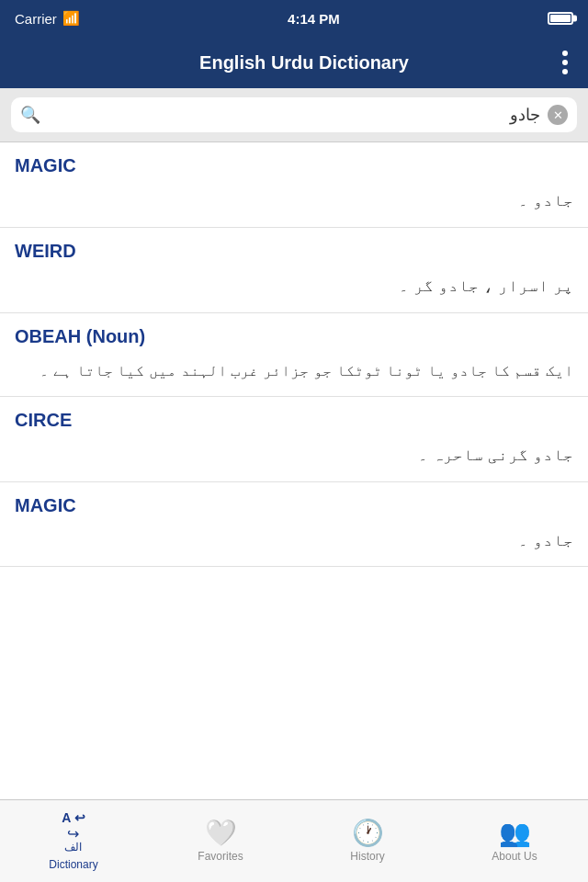 Image resolution: width=588 pixels, height=882 pixels. I want to click on entry-translation: جادو گرنی ساحرہ ۔, so click(294, 459).